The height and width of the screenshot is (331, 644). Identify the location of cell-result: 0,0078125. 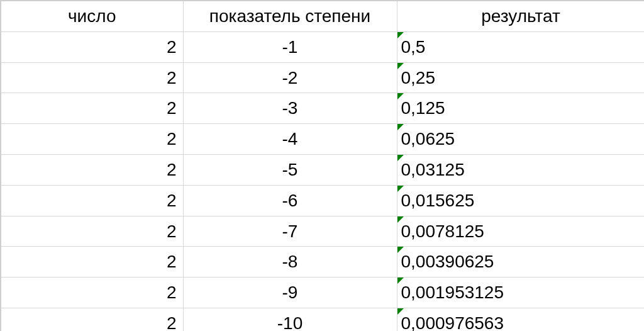
(521, 232).